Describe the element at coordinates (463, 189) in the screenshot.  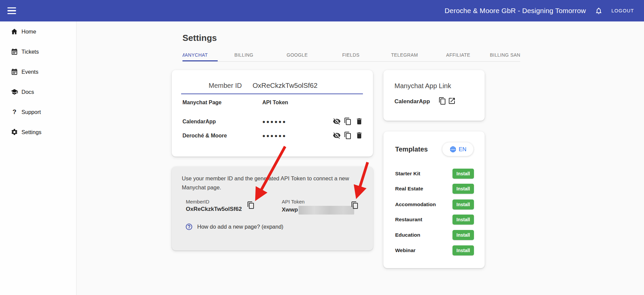
I see `install-button-real-estate: Install` at that location.